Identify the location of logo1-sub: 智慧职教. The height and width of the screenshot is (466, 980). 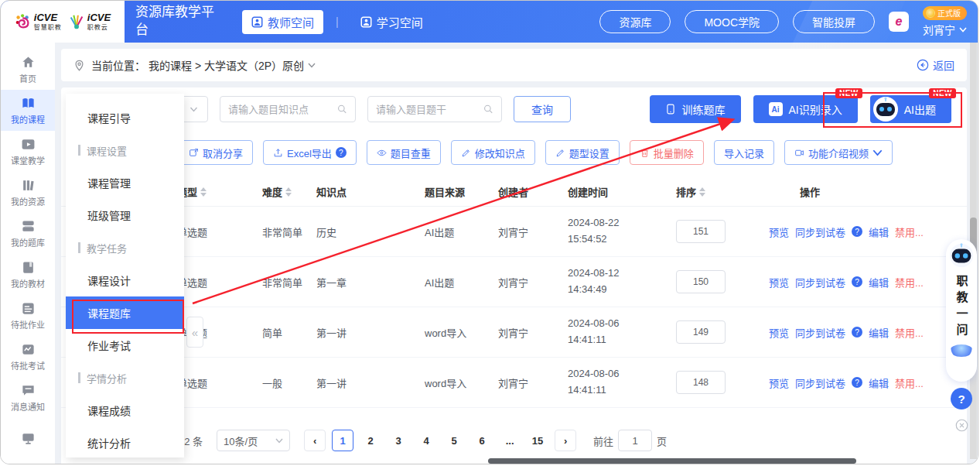
(48, 26).